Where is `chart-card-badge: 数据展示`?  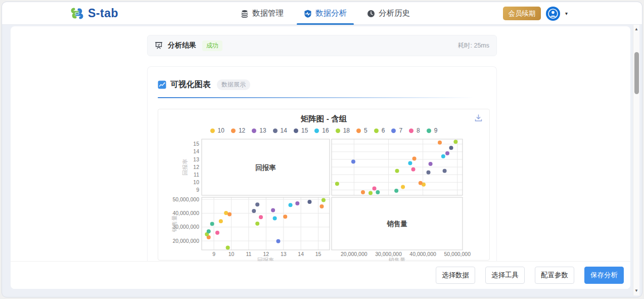 chart-card-badge: 数据展示 is located at coordinates (234, 85).